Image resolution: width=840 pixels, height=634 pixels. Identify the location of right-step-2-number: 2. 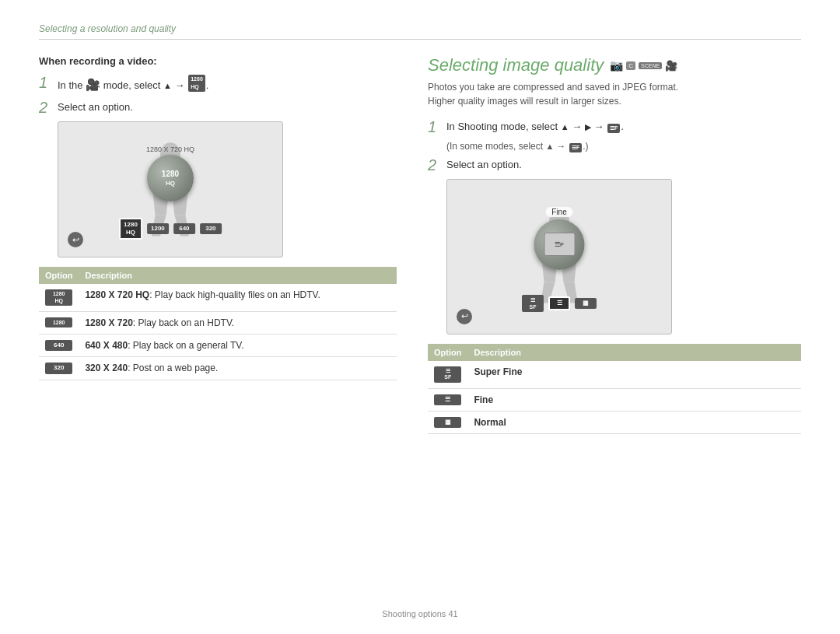
(435, 165).